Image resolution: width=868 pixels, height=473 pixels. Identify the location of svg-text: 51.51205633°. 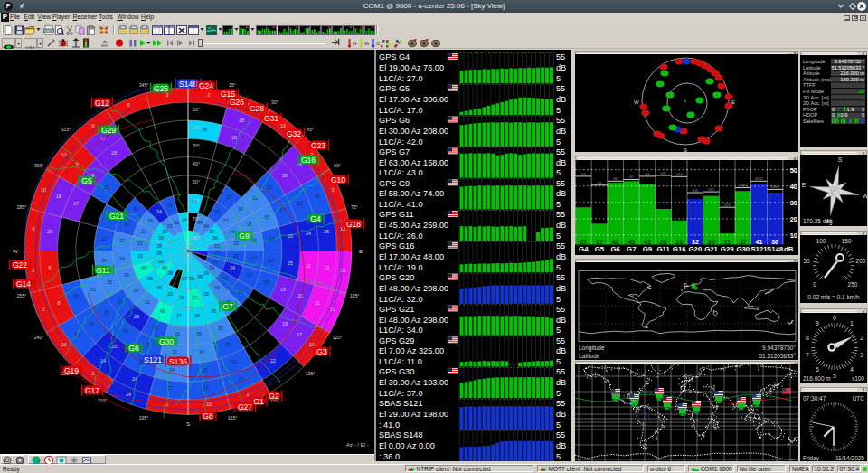
(778, 356).